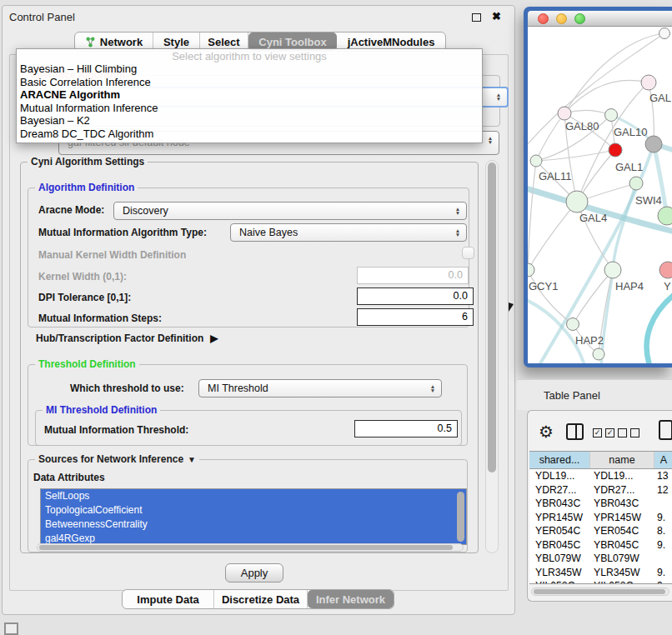  Describe the element at coordinates (127, 338) in the screenshot. I see `hub-definition-toggle: Hub/Transcription Factor Definition▶` at that location.